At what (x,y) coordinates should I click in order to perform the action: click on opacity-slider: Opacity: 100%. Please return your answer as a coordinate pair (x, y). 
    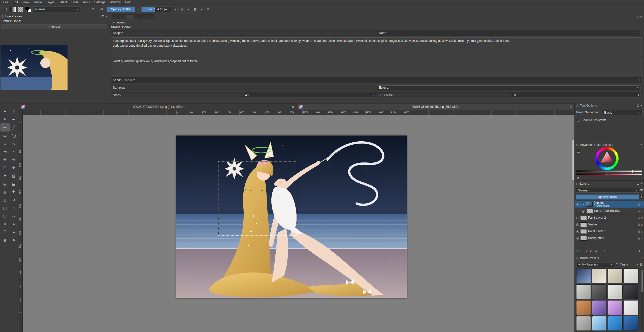
    Looking at the image, I should click on (121, 9).